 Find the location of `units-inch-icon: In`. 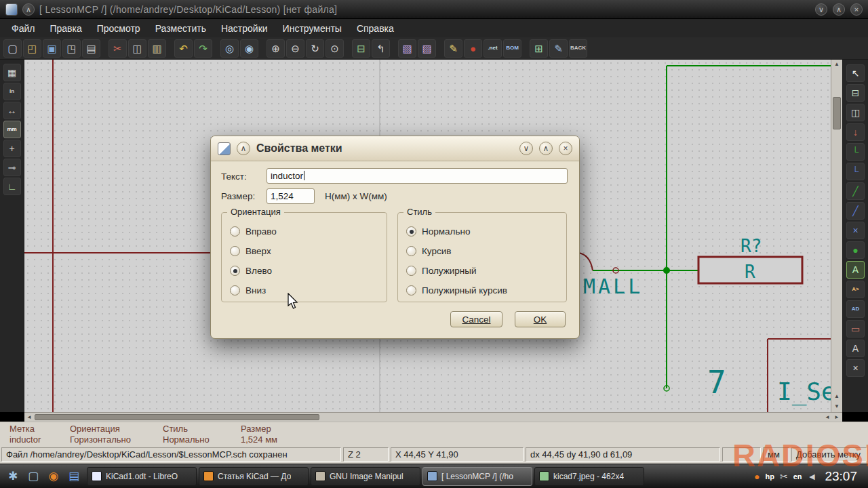

units-inch-icon: In is located at coordinates (12, 92).